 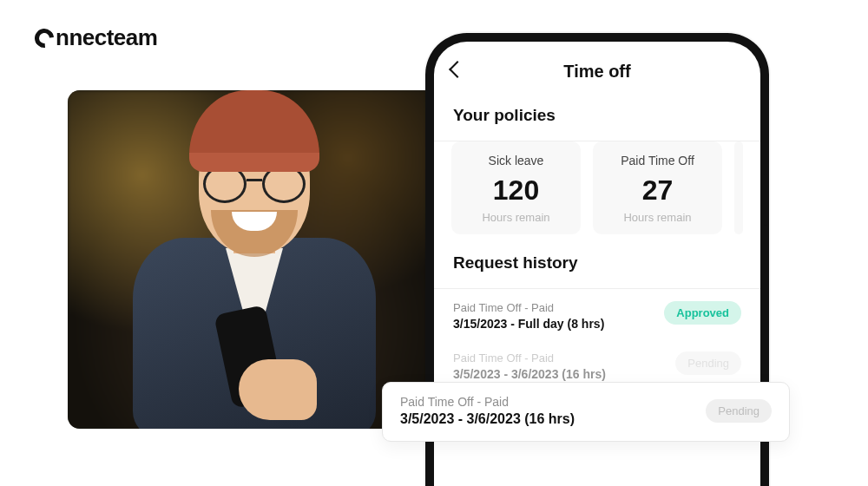 What do you see at coordinates (254, 333) in the screenshot?
I see `photo-person` at bounding box center [254, 333].